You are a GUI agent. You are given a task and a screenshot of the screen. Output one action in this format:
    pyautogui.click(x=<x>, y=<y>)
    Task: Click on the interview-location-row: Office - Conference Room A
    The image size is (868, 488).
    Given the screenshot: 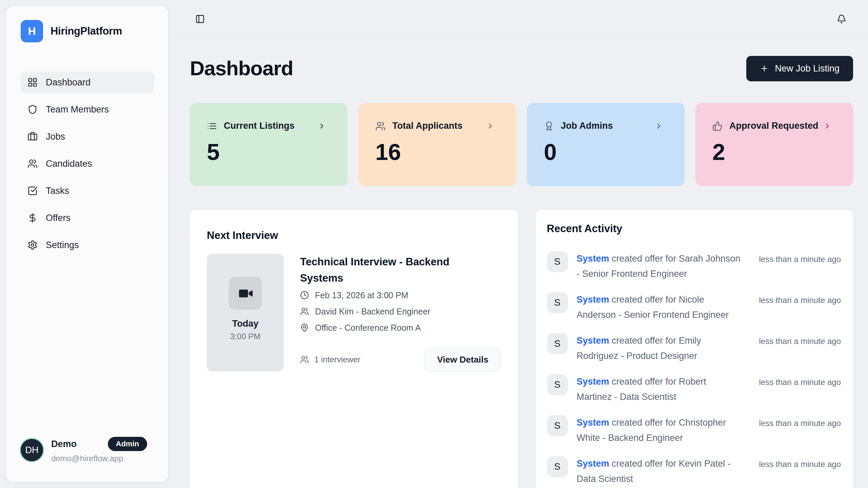 What is the action you would take?
    pyautogui.click(x=401, y=328)
    